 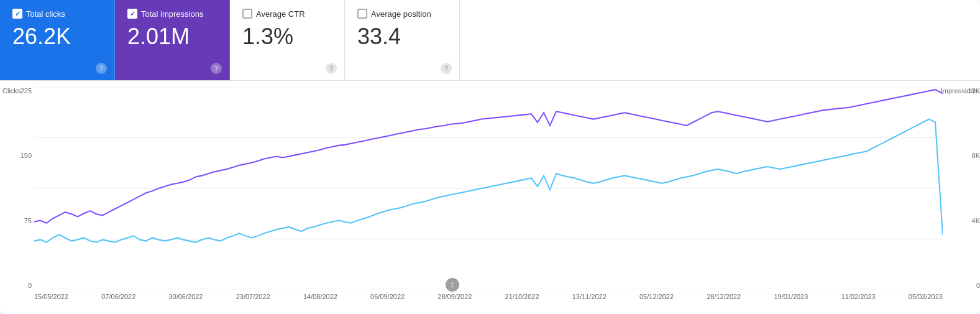 What do you see at coordinates (101, 68) in the screenshot?
I see `total-clicks-help-icon: ?` at bounding box center [101, 68].